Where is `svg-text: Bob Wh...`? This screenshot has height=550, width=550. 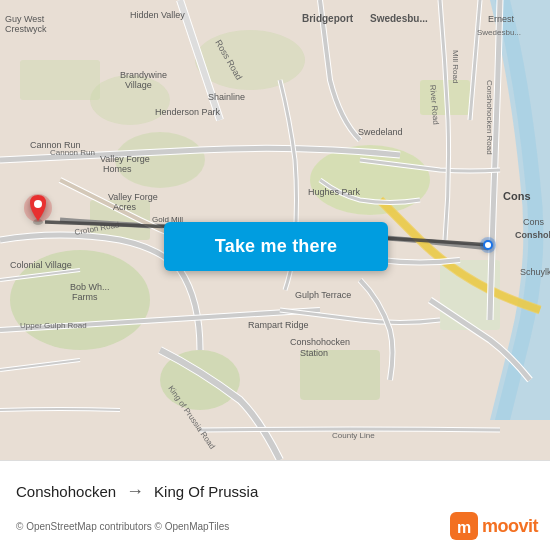 svg-text: Bob Wh... is located at coordinates (90, 287).